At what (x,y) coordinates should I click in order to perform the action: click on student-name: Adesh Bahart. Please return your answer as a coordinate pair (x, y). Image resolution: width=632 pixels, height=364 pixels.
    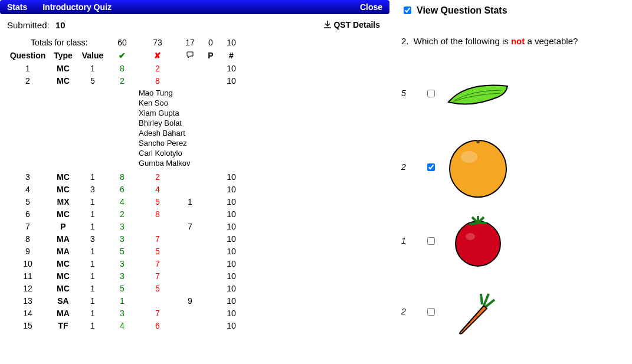
    Looking at the image, I should click on (264, 133).